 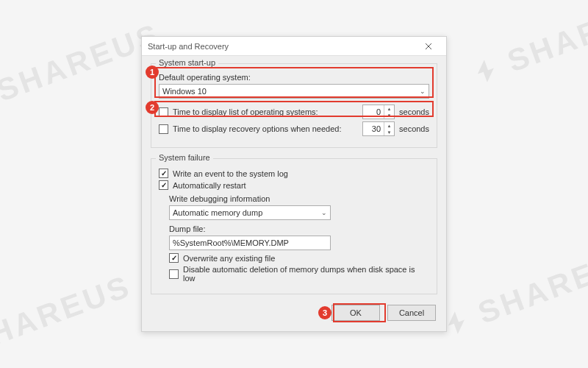 What do you see at coordinates (218, 213) in the screenshot?
I see `debug-info-value: Automatic memory dump` at bounding box center [218, 213].